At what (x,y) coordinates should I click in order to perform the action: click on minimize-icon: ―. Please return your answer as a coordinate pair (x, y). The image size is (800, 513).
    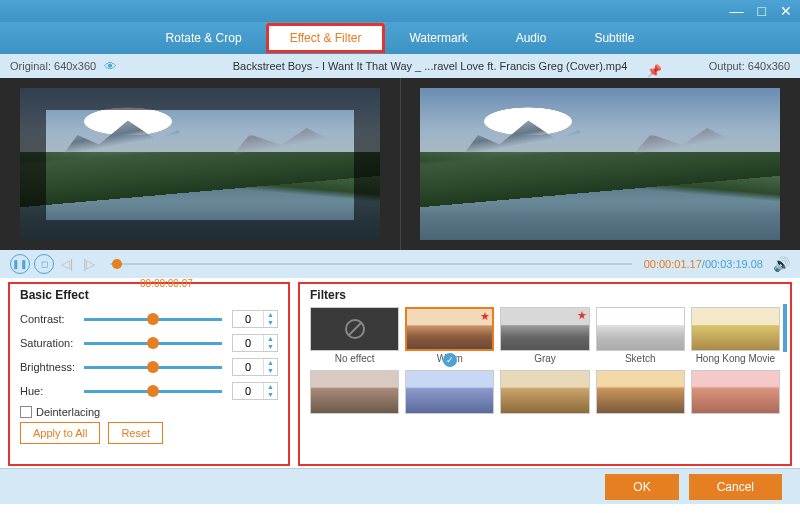
    Looking at the image, I should click on (737, 11).